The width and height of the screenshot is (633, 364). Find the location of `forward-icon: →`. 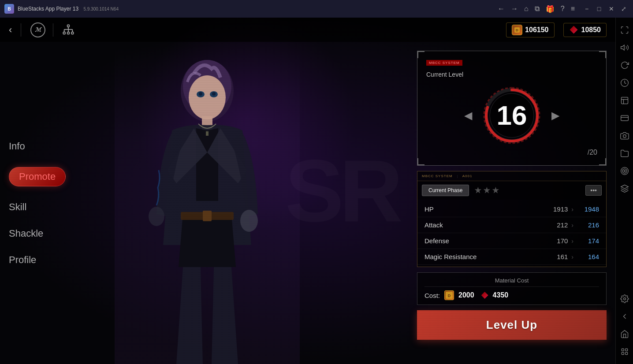

forward-icon: → is located at coordinates (514, 9).